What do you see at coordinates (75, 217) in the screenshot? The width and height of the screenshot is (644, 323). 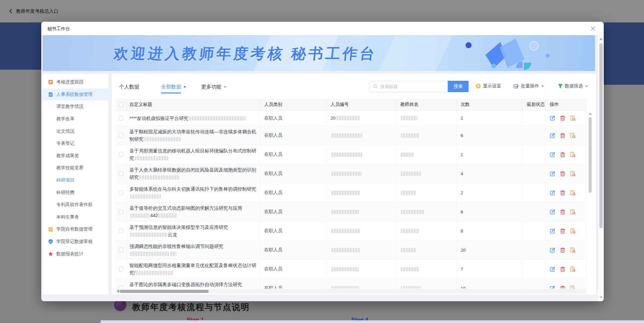 I see `sidebar-item-11: 本科生事务` at bounding box center [75, 217].